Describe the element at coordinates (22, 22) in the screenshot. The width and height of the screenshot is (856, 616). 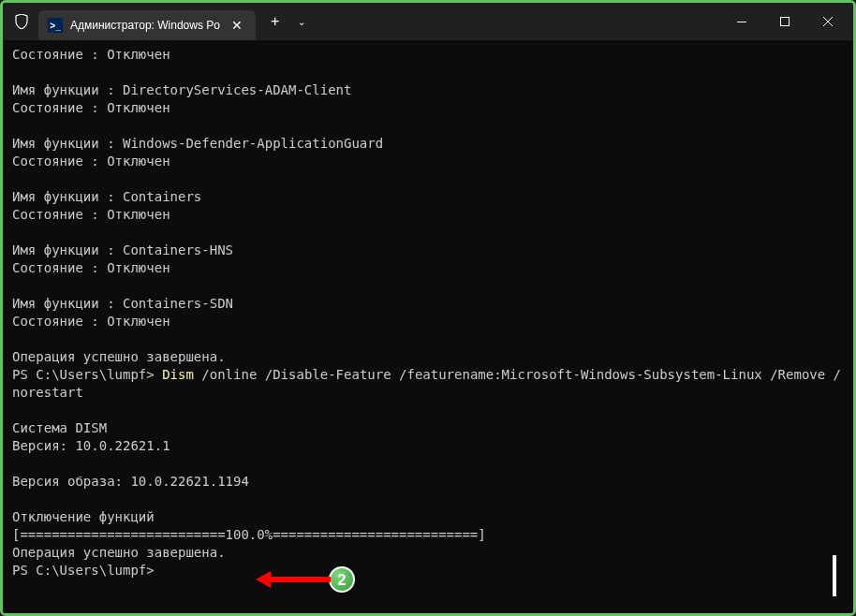
I see `shield-icon` at that location.